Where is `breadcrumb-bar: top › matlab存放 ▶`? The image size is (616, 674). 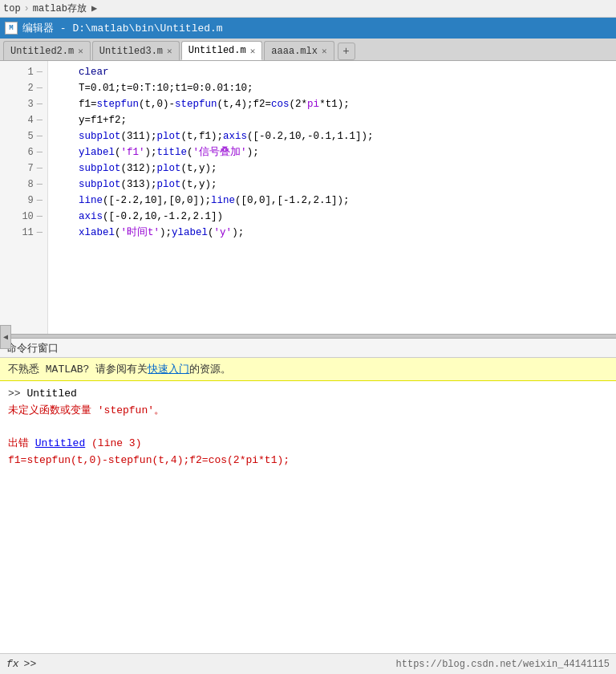
breadcrumb-bar: top › matlab存放 ▶ is located at coordinates (308, 9).